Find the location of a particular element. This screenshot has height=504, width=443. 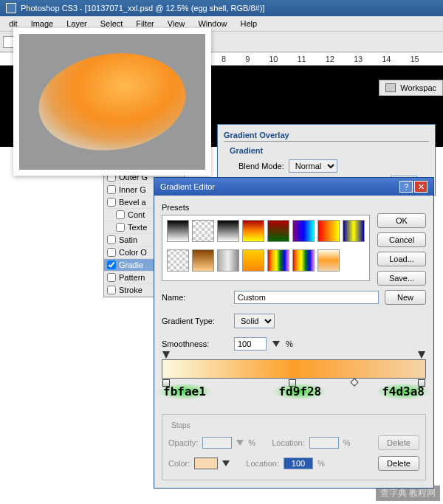

load-button: Load... is located at coordinates (402, 259).